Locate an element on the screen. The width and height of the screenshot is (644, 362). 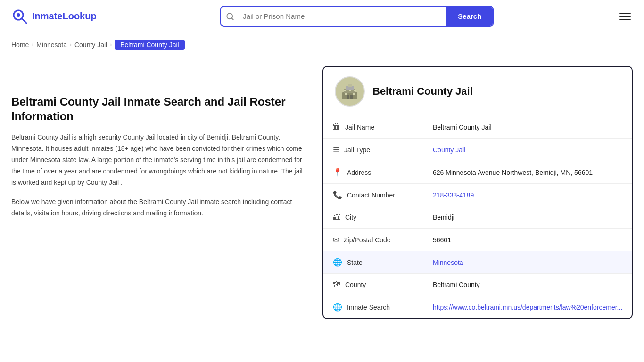
info-row: 📞Contact Number218-333-4189 is located at coordinates (478, 195).